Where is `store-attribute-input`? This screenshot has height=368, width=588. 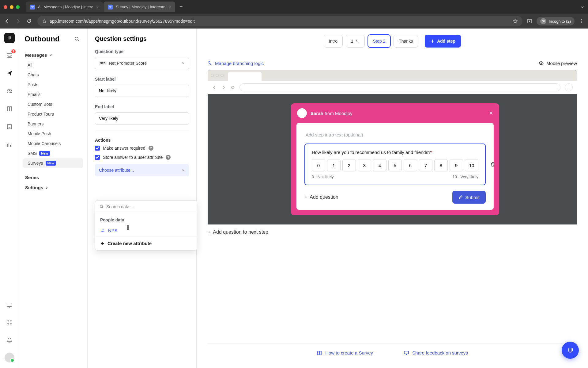 store-attribute-input is located at coordinates (97, 157).